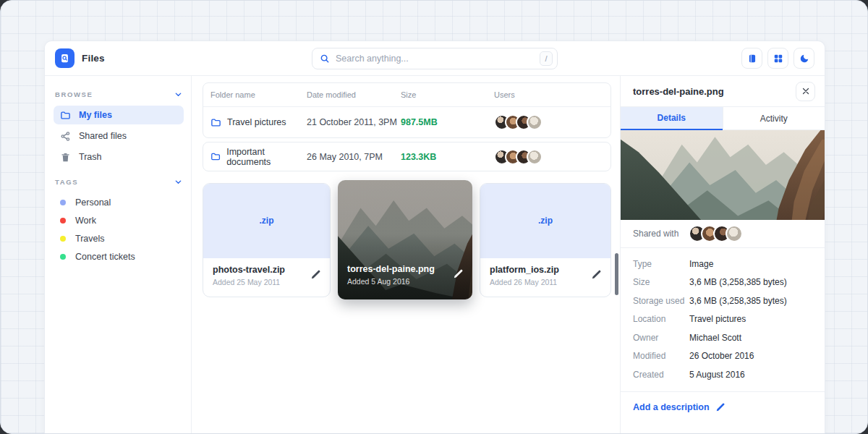 The height and width of the screenshot is (434, 868). Describe the element at coordinates (119, 115) in the screenshot. I see `sidebar-item-my-files: My files` at that location.